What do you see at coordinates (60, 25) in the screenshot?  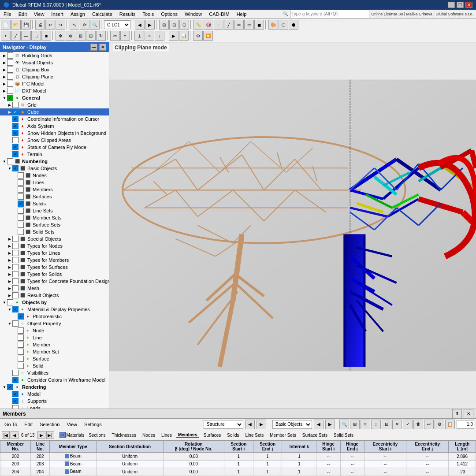 I see `tb-redo: ↪` at bounding box center [60, 25].